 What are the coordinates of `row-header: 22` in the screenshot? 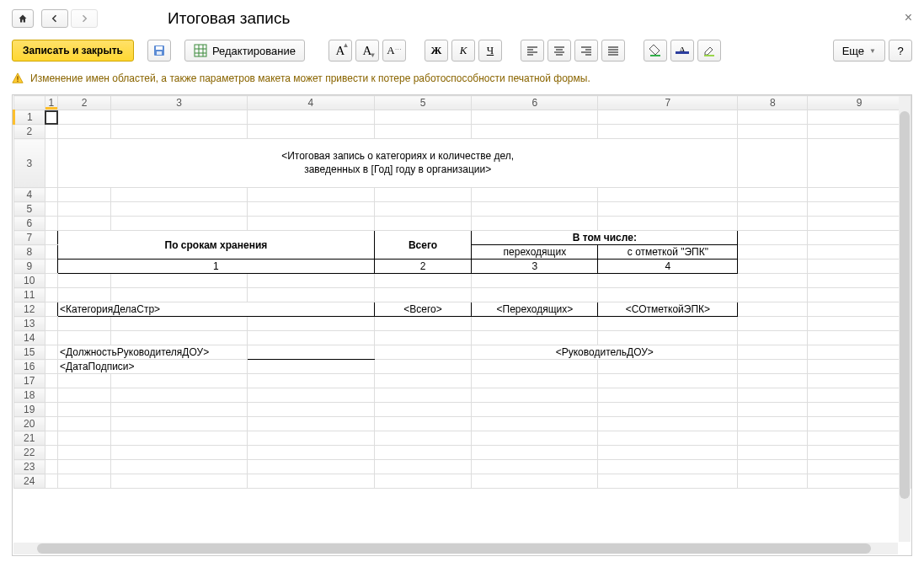 It's located at (30, 453).